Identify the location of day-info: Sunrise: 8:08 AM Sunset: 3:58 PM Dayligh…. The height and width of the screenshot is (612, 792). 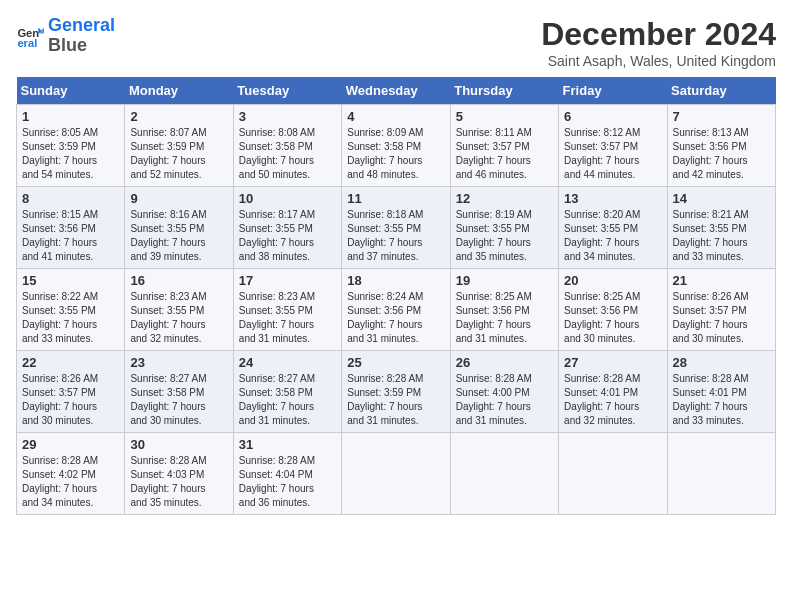
(288, 154).